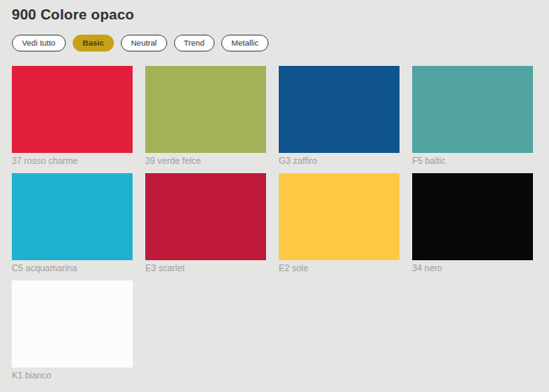 The width and height of the screenshot is (549, 392). I want to click on filter-trend: Trend, so click(194, 43).